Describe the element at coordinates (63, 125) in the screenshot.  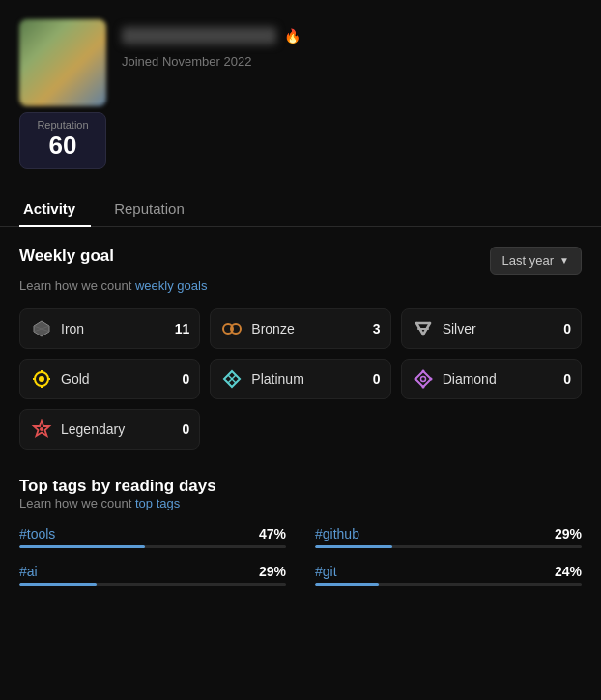
I see `reputation-label: Reputation` at that location.